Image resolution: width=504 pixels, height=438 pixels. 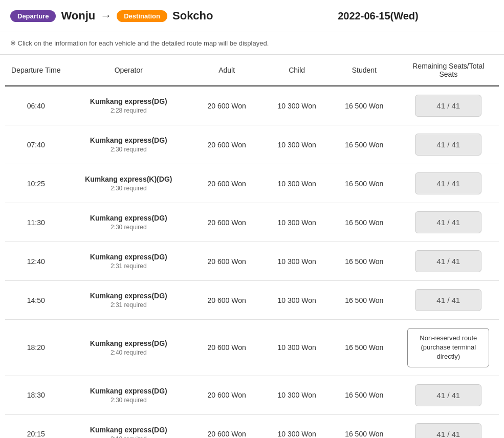 I want to click on table-row: 20:15Kumkang express(DG)2:10 required20 …, so click(x=252, y=426).